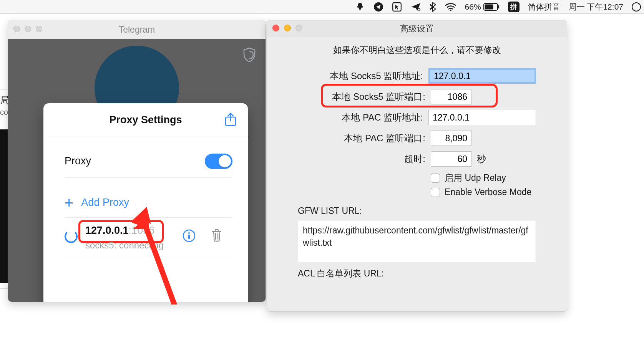 This screenshot has width=644, height=354. Describe the element at coordinates (322, 7) in the screenshot. I see `macos-menubar: G 66% 拼 简体拼音 周一 下午12:07` at that location.